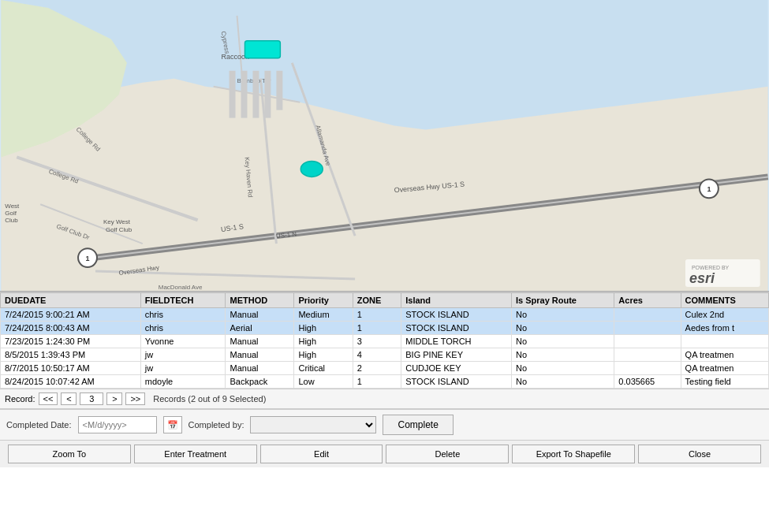  Describe the element at coordinates (385, 381) in the screenshot. I see `table-row: 8/24/2015 10:07:42 AMmdoyleBackpackLow1S…` at that location.